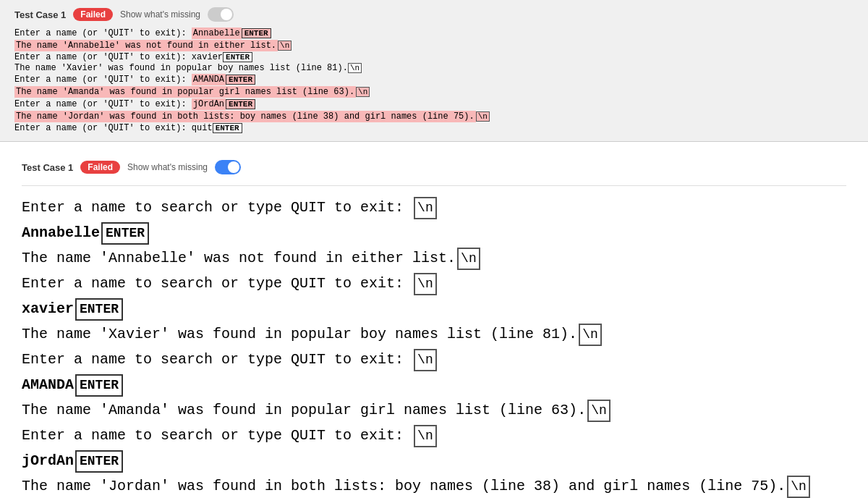 Image resolution: width=868 pixels, height=498 pixels. Describe the element at coordinates (363, 92) in the screenshot. I see `compact-newline-6: \n` at that location.